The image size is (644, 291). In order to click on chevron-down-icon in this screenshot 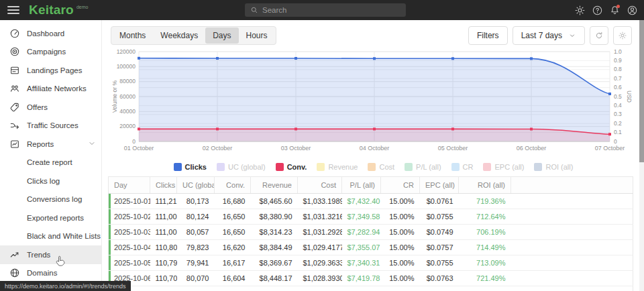, I will do `click(572, 36)`.